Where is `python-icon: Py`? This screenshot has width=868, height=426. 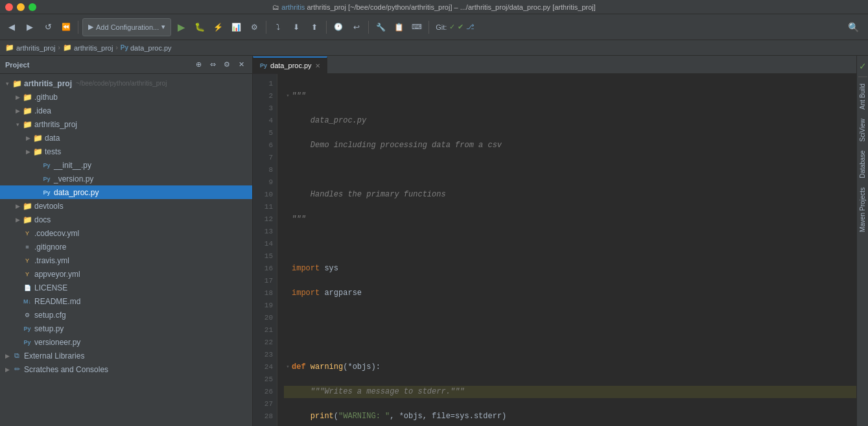
python-icon: Py is located at coordinates (47, 165).